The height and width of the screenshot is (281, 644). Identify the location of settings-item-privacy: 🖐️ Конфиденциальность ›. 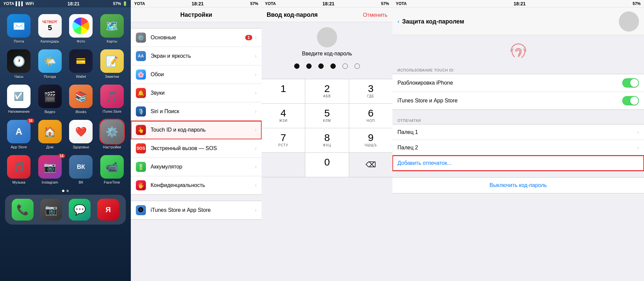
(196, 185).